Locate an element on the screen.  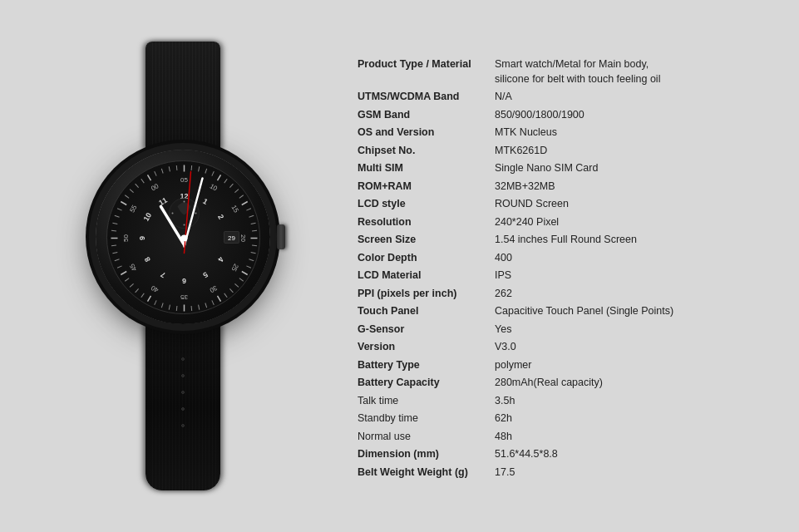
spec-value-utms: N/A is located at coordinates (504, 97).